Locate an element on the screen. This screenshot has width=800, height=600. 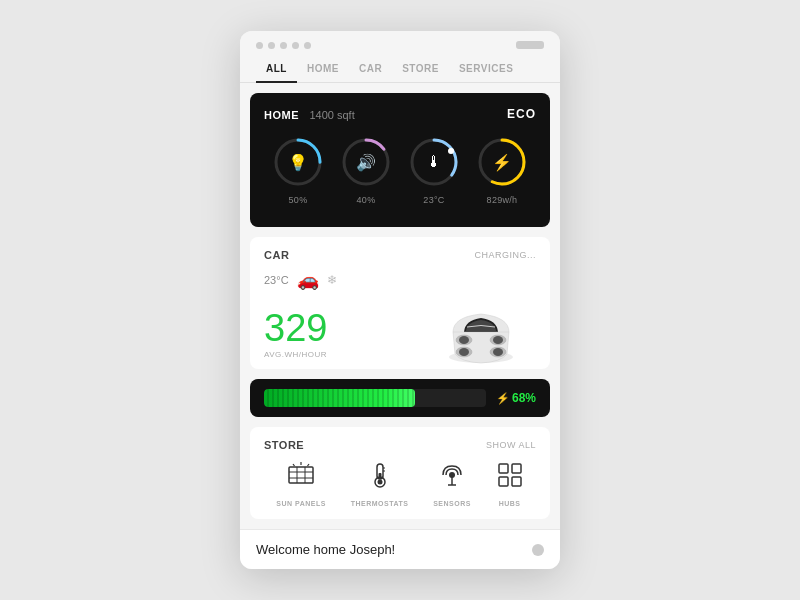
charging-bar-track is located at coordinates (375, 398).